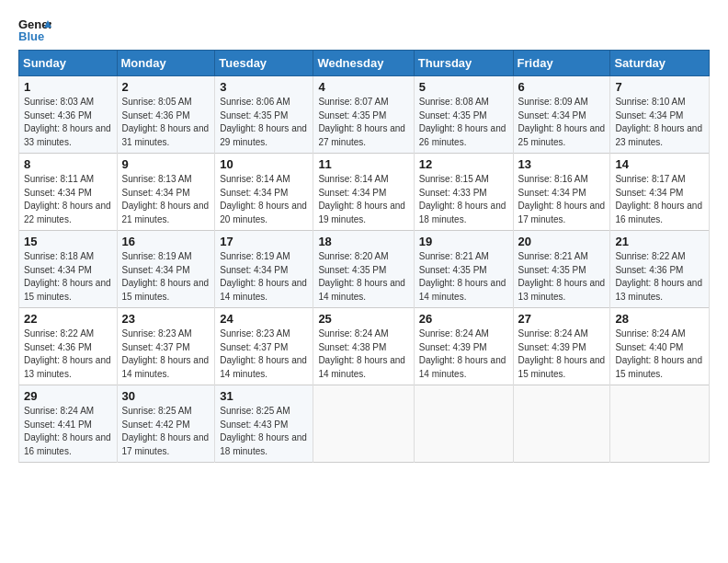 The height and width of the screenshot is (563, 728). I want to click on calendar-cell, so click(660, 424).